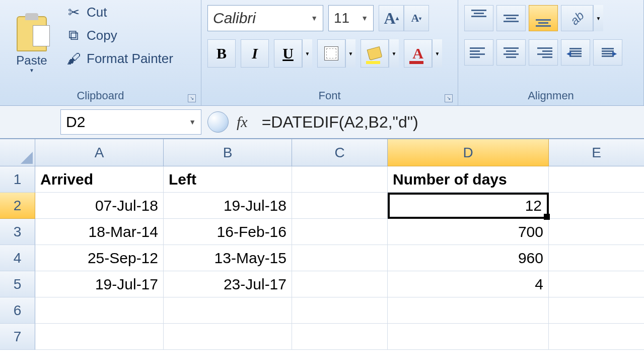 Image resolution: width=644 pixels, height=363 pixels. Describe the element at coordinates (479, 52) in the screenshot. I see `align-left-button` at that location.